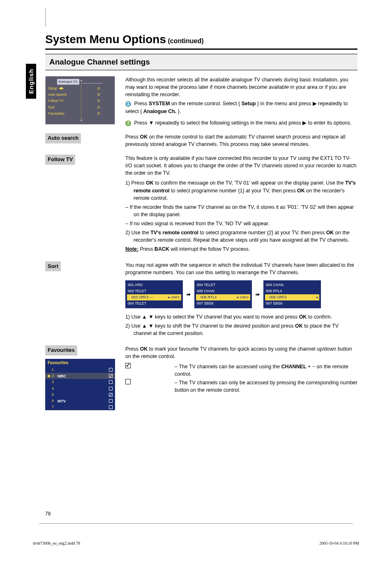 The width and height of the screenshot is (392, 566). What do you see at coordinates (63, 138) in the screenshot?
I see `auto-search-label: Auto search` at bounding box center [63, 138].